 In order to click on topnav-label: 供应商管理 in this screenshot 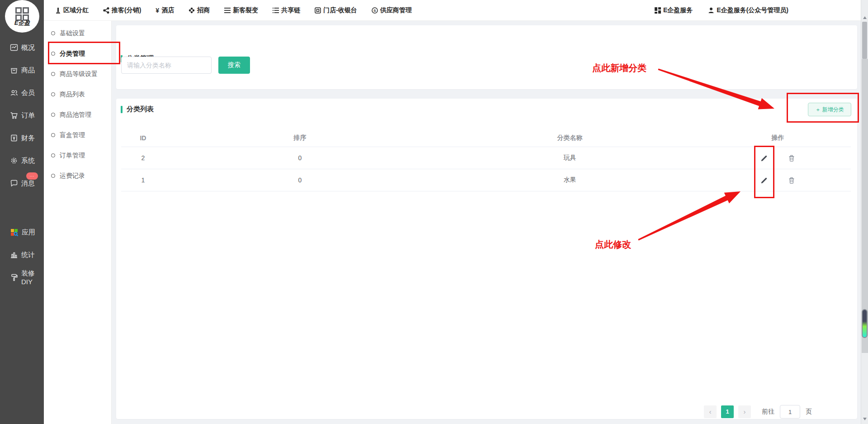, I will do `click(396, 10)`.